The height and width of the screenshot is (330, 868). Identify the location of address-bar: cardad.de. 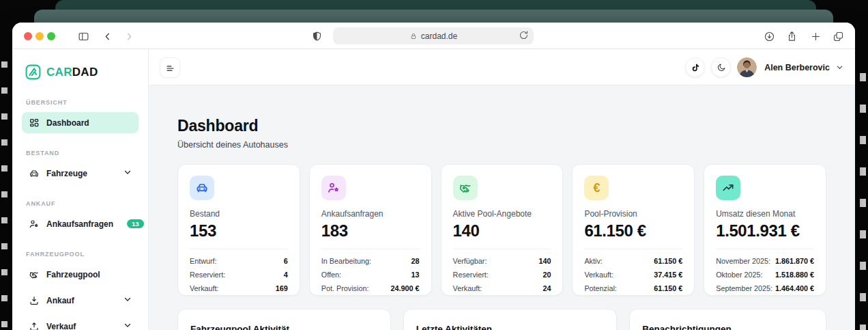
(433, 36).